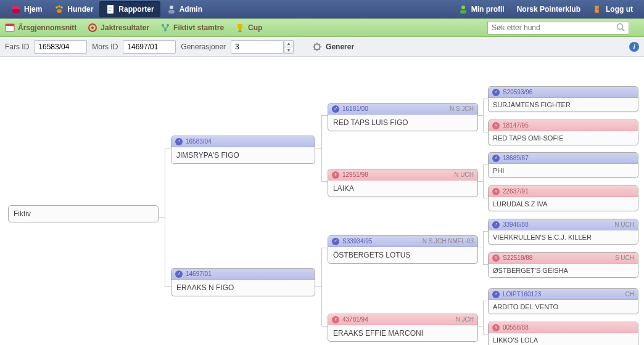 The height and width of the screenshot is (345, 644). I want to click on person-icon, so click(171, 9).